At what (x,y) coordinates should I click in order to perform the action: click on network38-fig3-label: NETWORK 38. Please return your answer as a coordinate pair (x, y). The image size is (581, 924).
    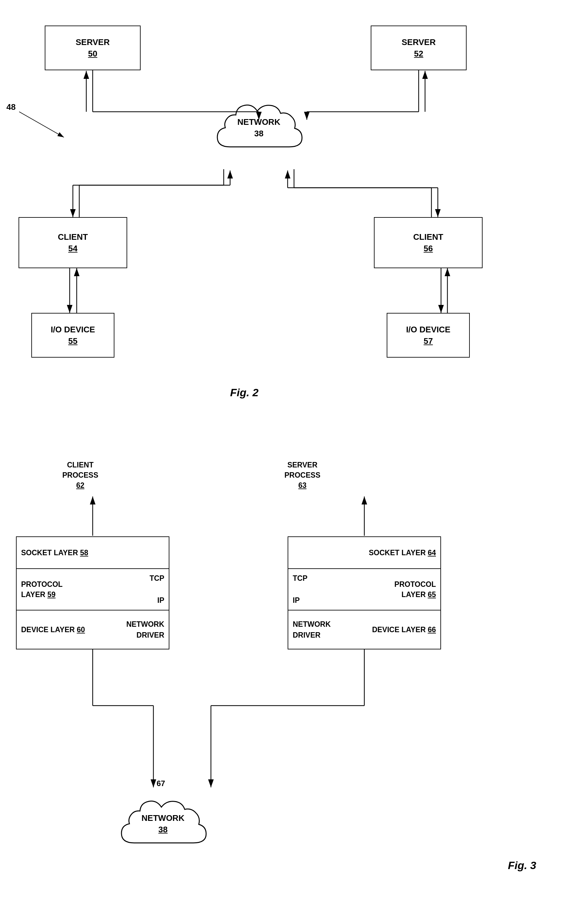
    Looking at the image, I should click on (163, 824).